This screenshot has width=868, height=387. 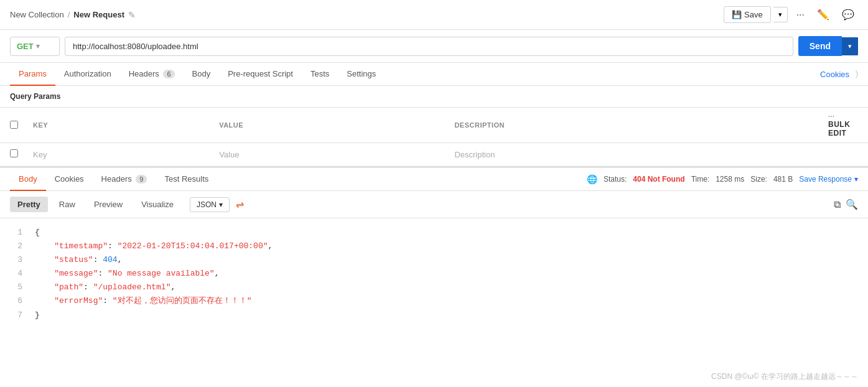 I want to click on value-column-header: VALUE, so click(x=327, y=126).